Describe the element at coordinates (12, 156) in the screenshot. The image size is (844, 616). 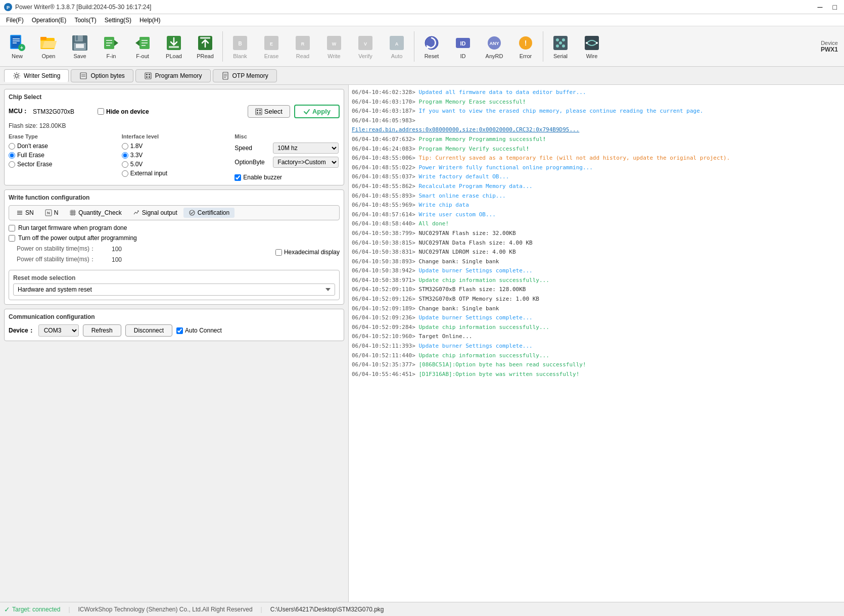
I see `erase-full-erase-radio` at that location.